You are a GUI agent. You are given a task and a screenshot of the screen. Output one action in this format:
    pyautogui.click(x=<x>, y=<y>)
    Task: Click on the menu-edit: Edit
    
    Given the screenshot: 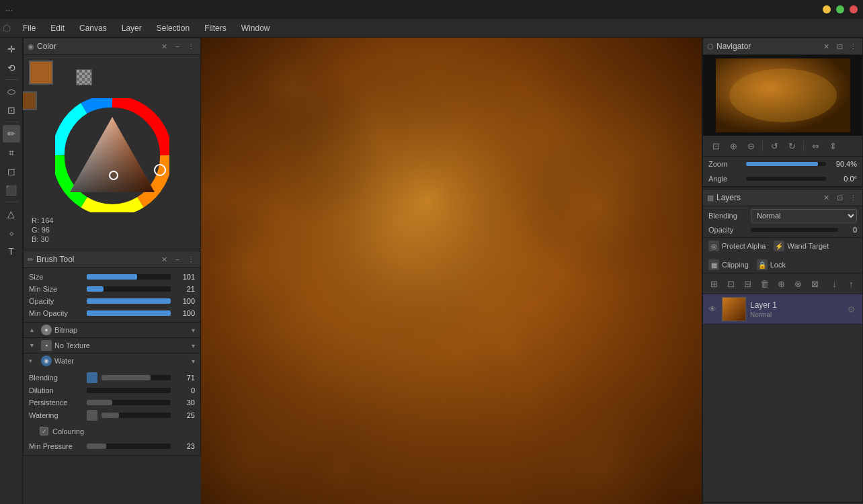 What is the action you would take?
    pyautogui.click(x=58, y=28)
    